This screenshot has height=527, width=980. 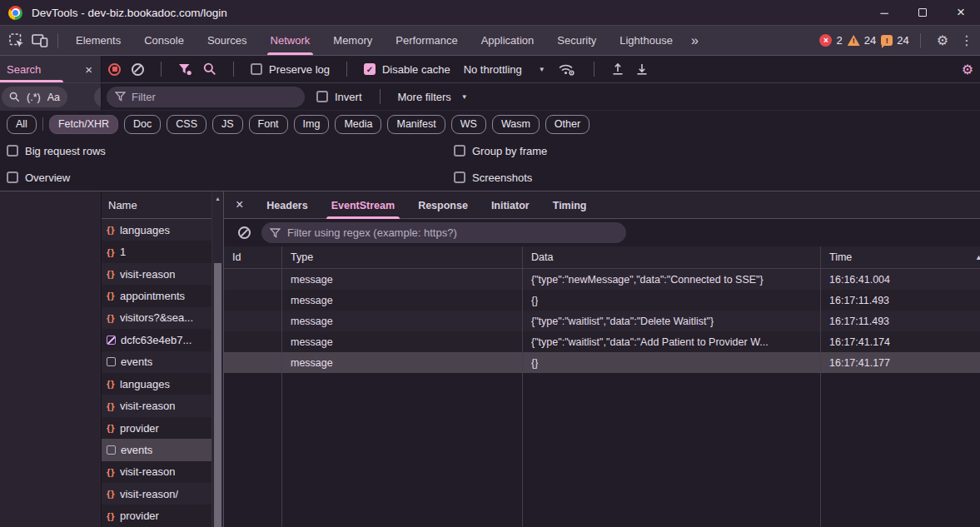 What do you see at coordinates (115, 70) in the screenshot?
I see `record-network-log-button` at bounding box center [115, 70].